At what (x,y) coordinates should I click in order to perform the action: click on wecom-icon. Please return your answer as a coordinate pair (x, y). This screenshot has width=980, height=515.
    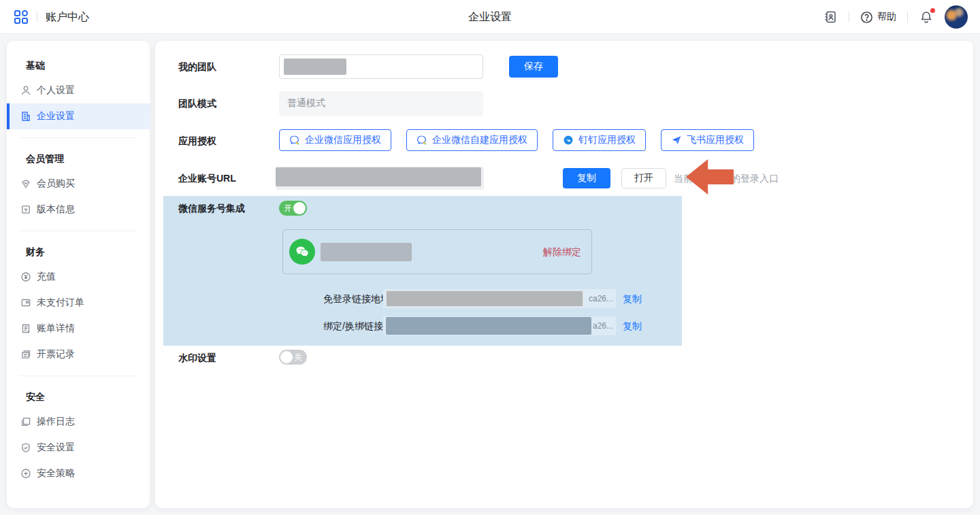
    Looking at the image, I should click on (422, 140).